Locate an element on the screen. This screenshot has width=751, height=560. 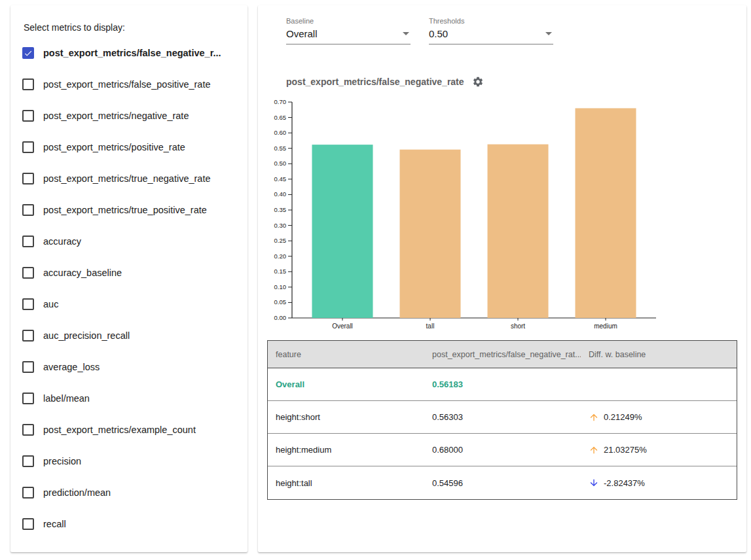
diff-value: 0.21249% is located at coordinates (623, 417).